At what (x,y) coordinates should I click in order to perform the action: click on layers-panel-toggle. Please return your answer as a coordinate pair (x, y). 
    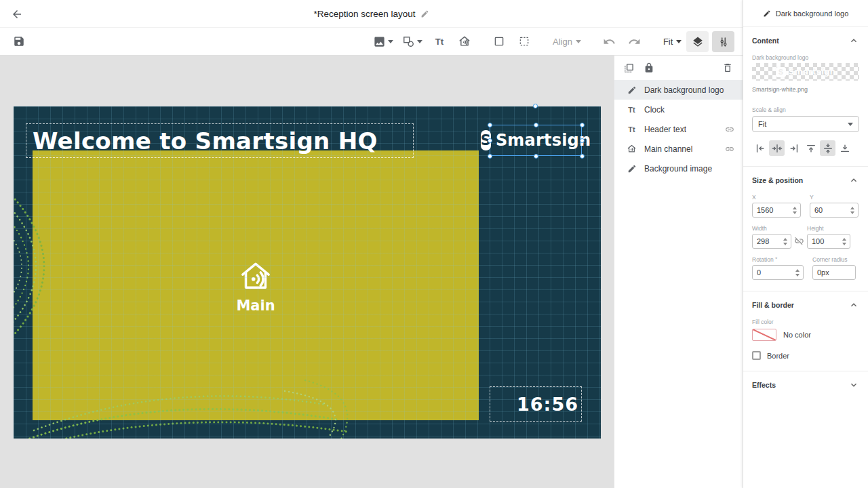
    Looking at the image, I should click on (697, 42).